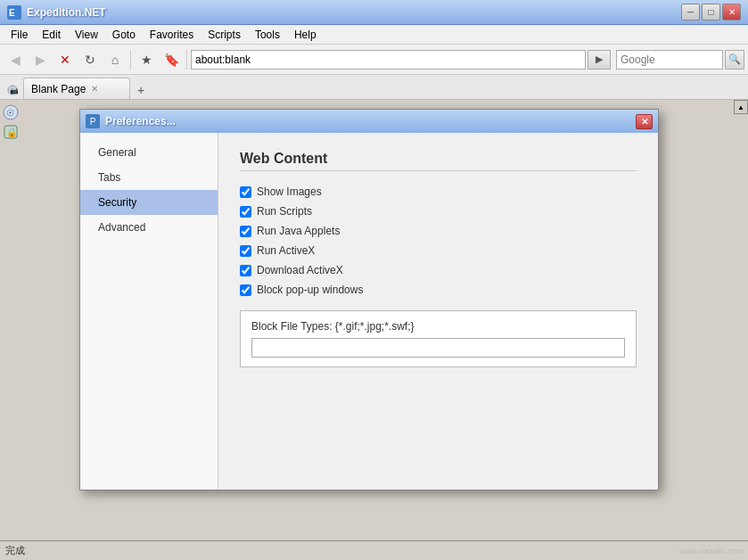 This screenshot has height=560, width=748. What do you see at coordinates (439, 339) in the screenshot?
I see `block-filetypes-section: Block File Types: {*.gif;*.jpg;*.swf;}` at bounding box center [439, 339].